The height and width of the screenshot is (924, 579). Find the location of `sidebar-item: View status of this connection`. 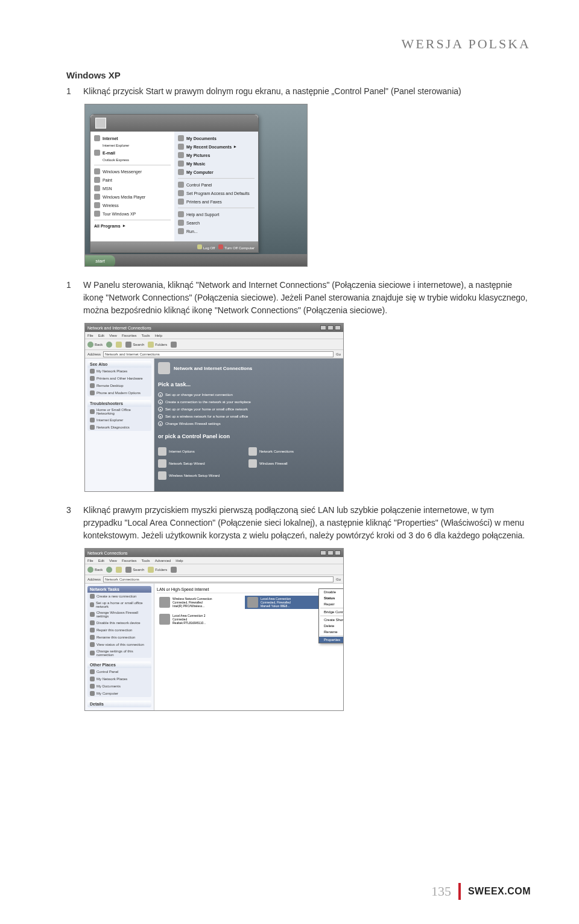

sidebar-item: View status of this connection is located at coordinates (119, 645).